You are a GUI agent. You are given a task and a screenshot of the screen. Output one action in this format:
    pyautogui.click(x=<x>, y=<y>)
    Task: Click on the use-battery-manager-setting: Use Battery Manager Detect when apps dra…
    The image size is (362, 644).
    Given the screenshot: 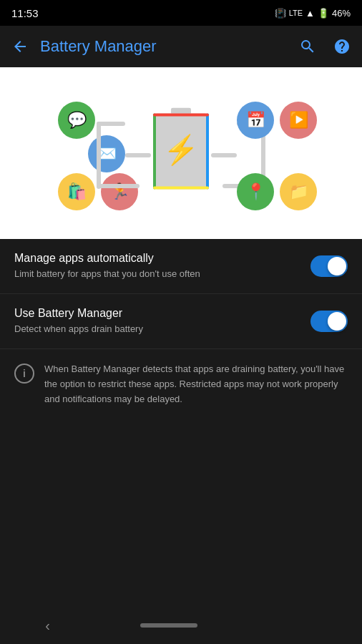 What is the action you would take?
    pyautogui.click(x=181, y=322)
    